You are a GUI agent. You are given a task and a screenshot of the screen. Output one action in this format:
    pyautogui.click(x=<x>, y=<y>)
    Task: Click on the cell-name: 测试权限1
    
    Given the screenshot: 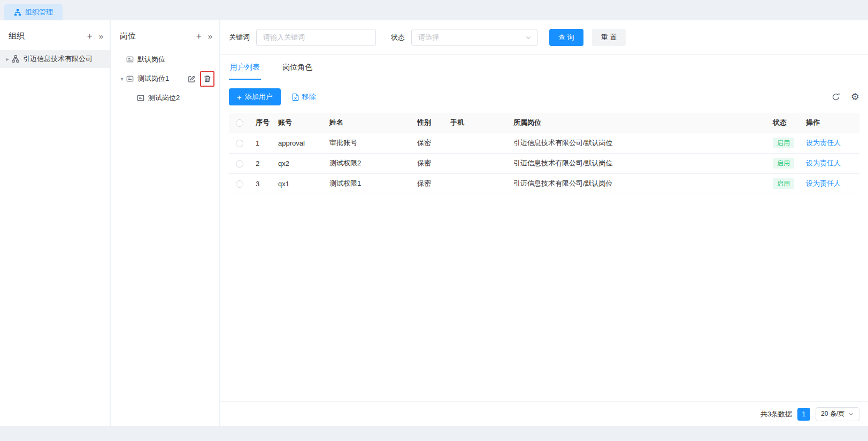 What is the action you would take?
    pyautogui.click(x=368, y=184)
    